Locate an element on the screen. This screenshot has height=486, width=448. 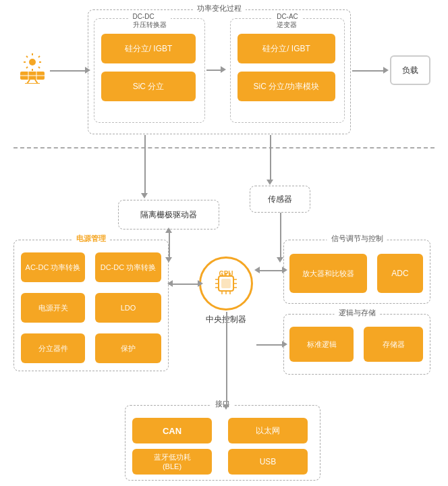
arrowhead-dcdc-dcac is located at coordinates (223, 70).